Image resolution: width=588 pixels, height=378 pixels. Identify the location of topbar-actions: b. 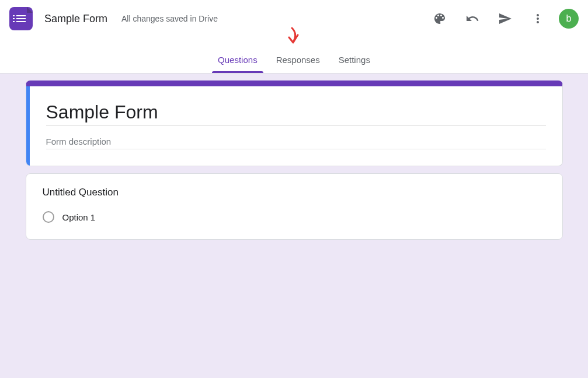
(503, 19).